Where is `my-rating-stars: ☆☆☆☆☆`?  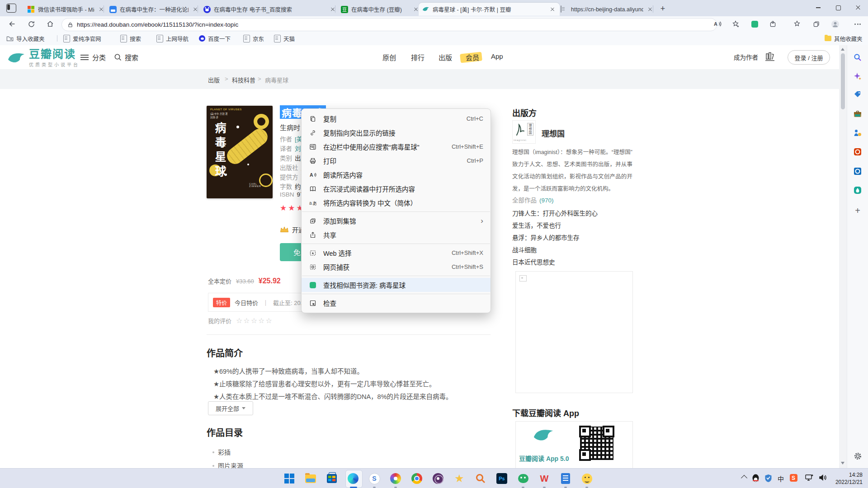
my-rating-stars: ☆☆☆☆☆ is located at coordinates (255, 321).